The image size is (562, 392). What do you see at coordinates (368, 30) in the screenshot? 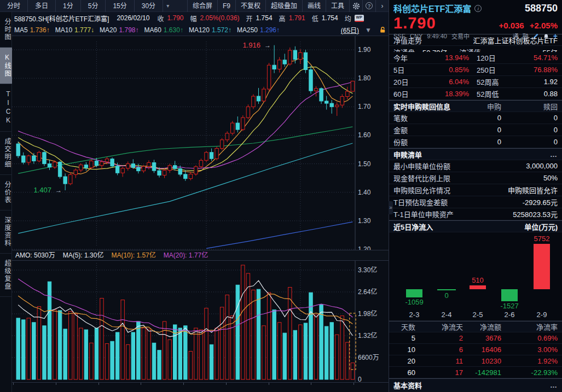
I see `chevron-down-icon: ▼` at bounding box center [368, 30].